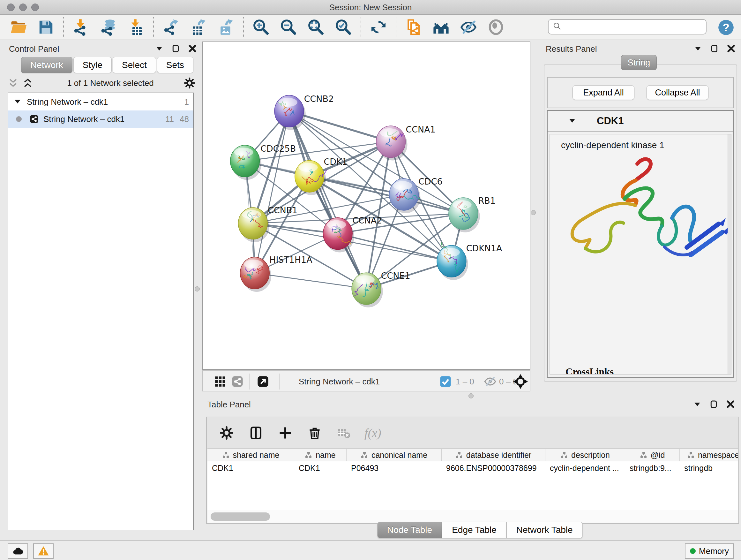 This screenshot has height=560, width=741. Describe the element at coordinates (709, 469) in the screenshot. I see `table-cell: stringdb` at that location.